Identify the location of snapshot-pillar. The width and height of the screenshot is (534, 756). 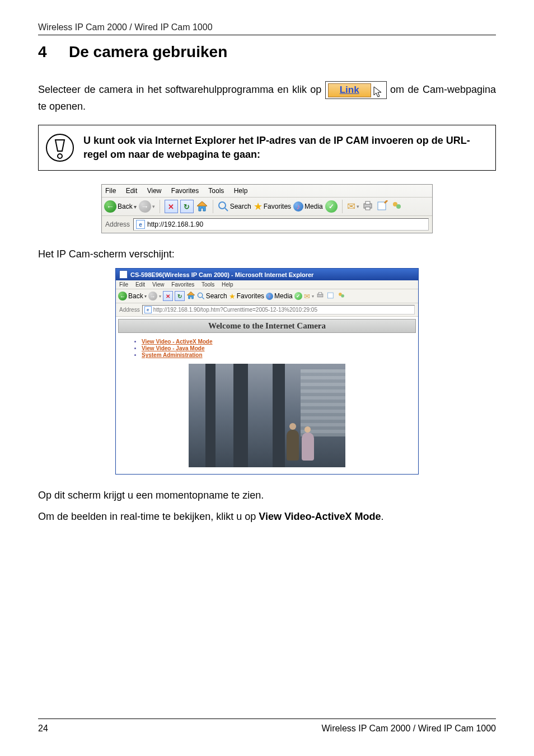
(241, 415).